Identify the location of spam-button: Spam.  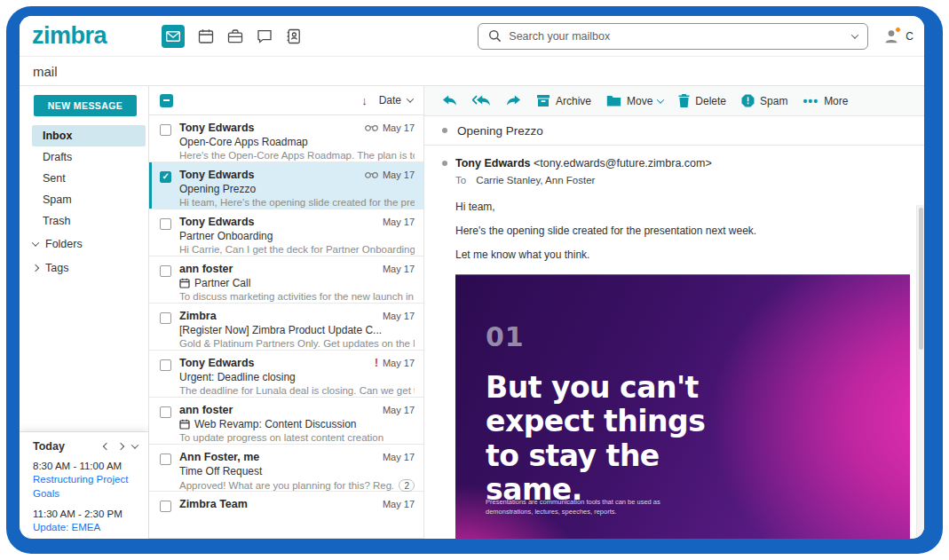
(764, 101).